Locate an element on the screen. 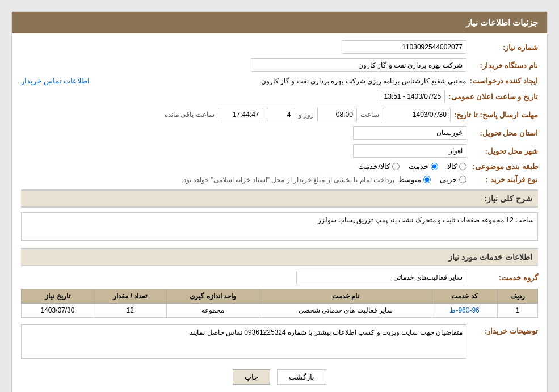 The image size is (559, 392). page-title: جزئیات اطلاعات نیاز is located at coordinates (502, 23).